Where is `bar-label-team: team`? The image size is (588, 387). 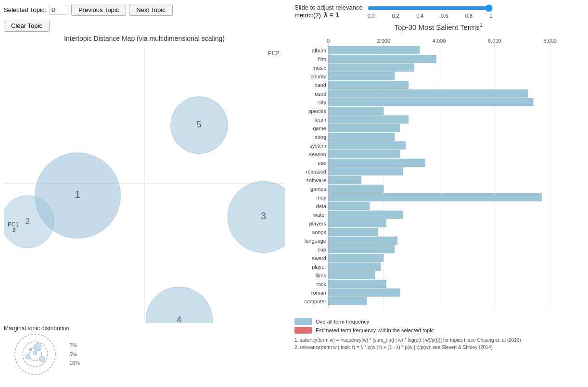 bar-label-team: team is located at coordinates (320, 120).